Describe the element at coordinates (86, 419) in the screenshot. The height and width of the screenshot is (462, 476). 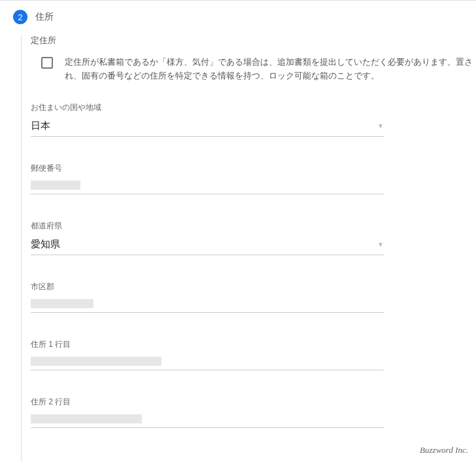
I see `line2-value-redacted` at that location.